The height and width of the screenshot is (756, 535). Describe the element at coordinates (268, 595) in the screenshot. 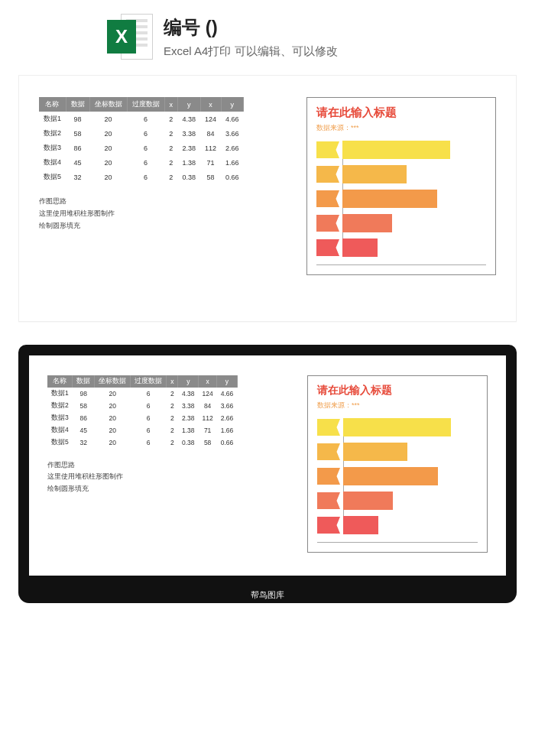

I see `laptop-base: 帮鸟图库` at that location.